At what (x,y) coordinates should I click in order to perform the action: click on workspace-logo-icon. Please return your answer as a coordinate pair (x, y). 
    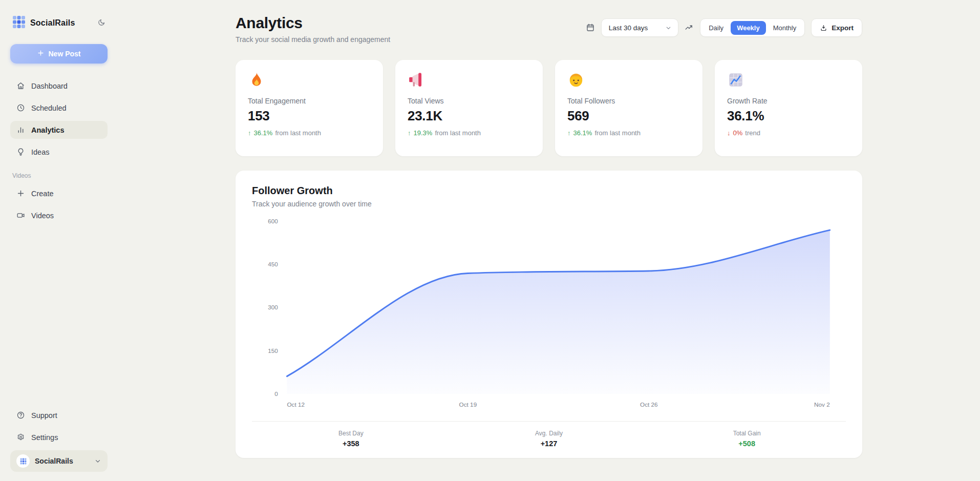
    Looking at the image, I should click on (23, 461).